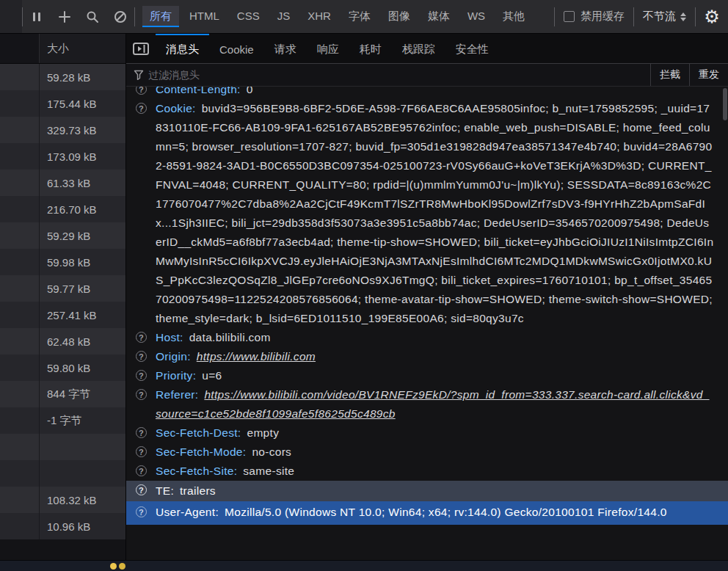  Describe the element at coordinates (603, 16) in the screenshot. I see `disable-cache-label: 禁用缓存` at that location.